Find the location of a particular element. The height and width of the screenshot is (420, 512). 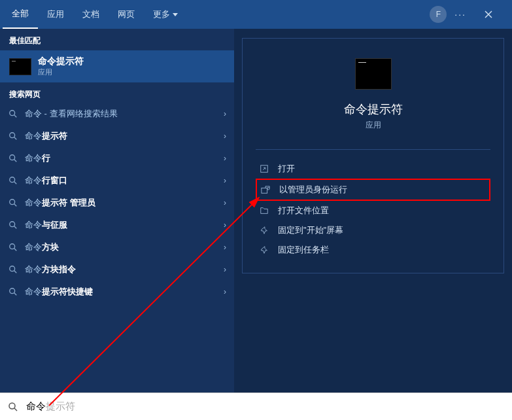

action-label: 打开文件位置 is located at coordinates (303, 211).